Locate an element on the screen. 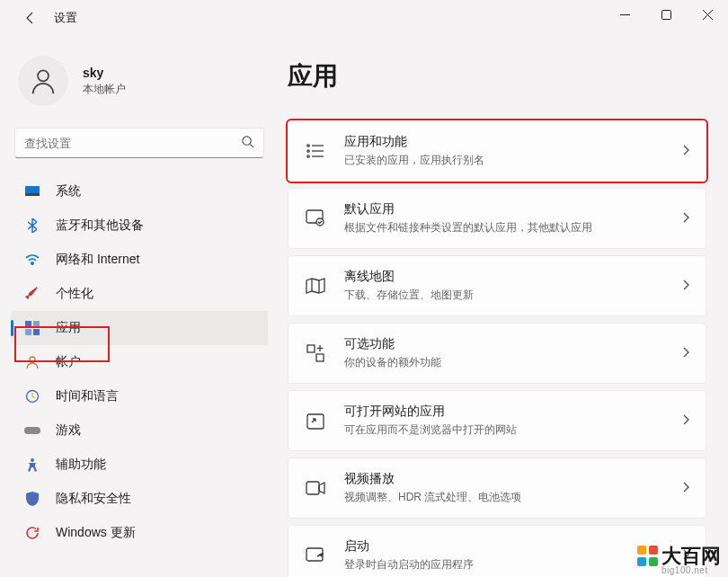  minimize-icon is located at coordinates (626, 14).